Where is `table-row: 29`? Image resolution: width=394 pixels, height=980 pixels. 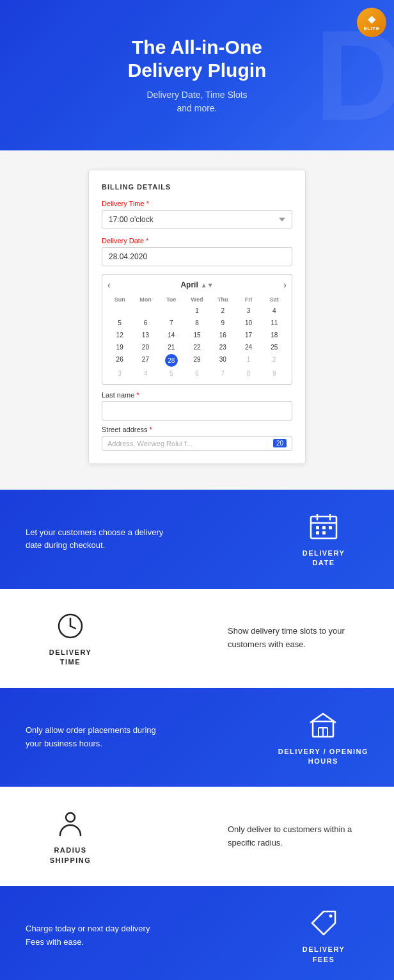
table-row: 29 is located at coordinates (197, 360).